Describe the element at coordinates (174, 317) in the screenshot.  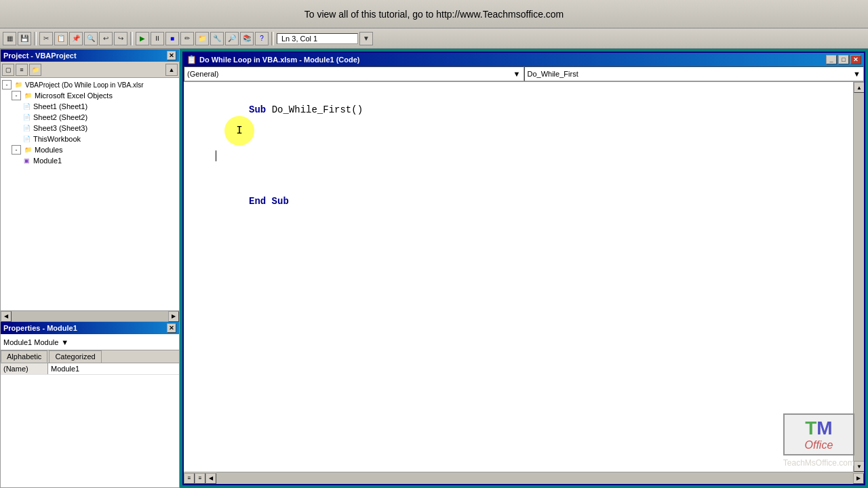
I see `scroll-right-arrow: ▶` at that location.